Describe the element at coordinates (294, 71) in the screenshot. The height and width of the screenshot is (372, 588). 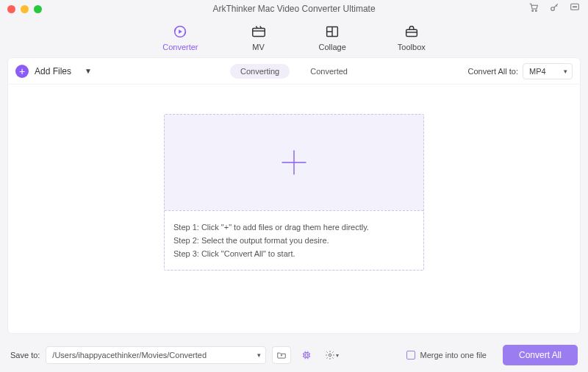
I see `status-tabs: Converting Converted` at that location.